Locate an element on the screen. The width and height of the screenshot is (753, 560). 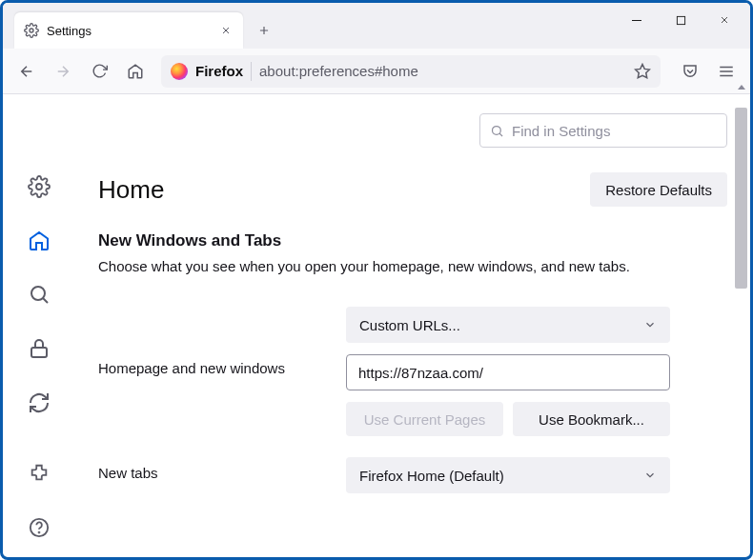
page-title: Home is located at coordinates (132, 190).